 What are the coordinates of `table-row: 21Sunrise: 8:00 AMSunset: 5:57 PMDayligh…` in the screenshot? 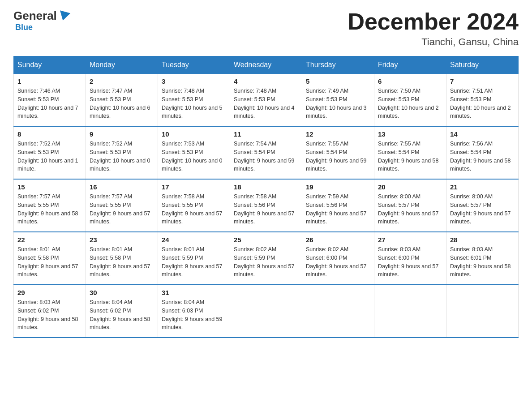 It's located at (483, 206).